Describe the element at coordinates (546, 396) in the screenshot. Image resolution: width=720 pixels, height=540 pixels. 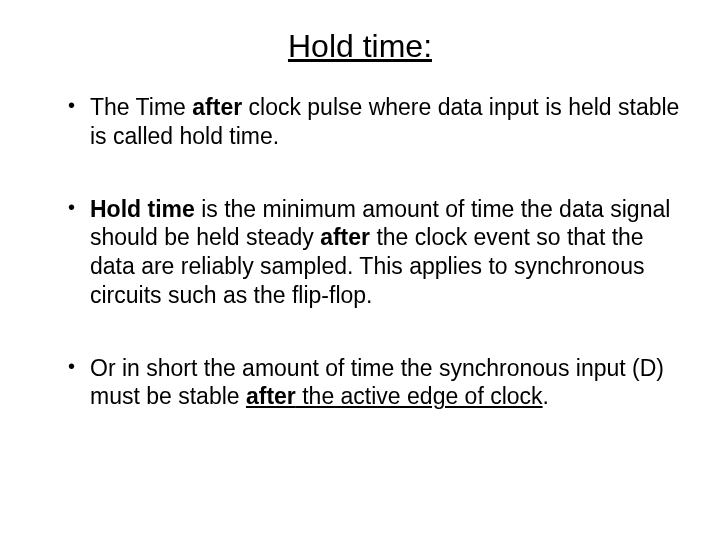
I see `text-run: .` at that location.